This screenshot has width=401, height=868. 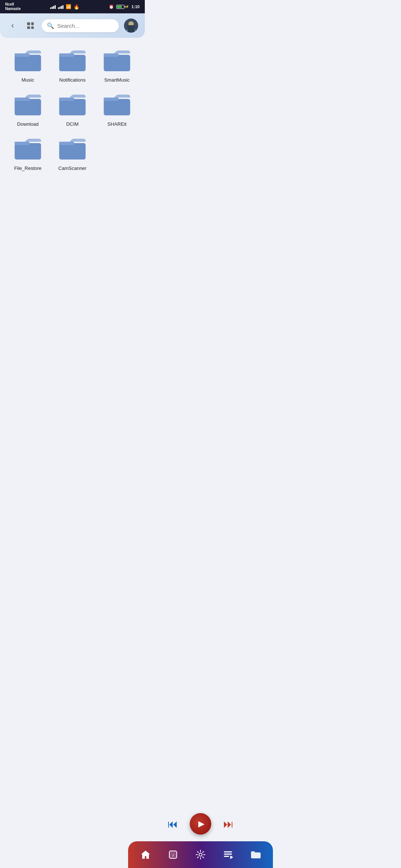 I want to click on avatar, so click(x=131, y=26).